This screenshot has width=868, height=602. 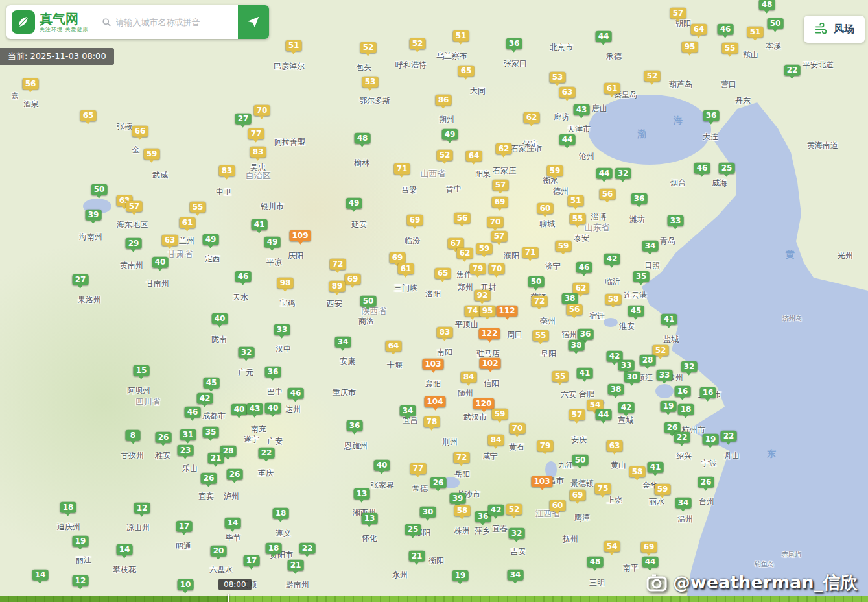 What do you see at coordinates (497, 269) in the screenshot?
I see `aqi-badge: 70` at bounding box center [497, 269].